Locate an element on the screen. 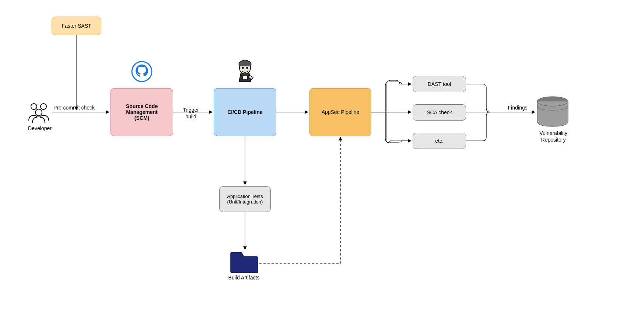 Image resolution: width=644 pixels, height=320 pixels. node-dast: DAST tool is located at coordinates (439, 84).